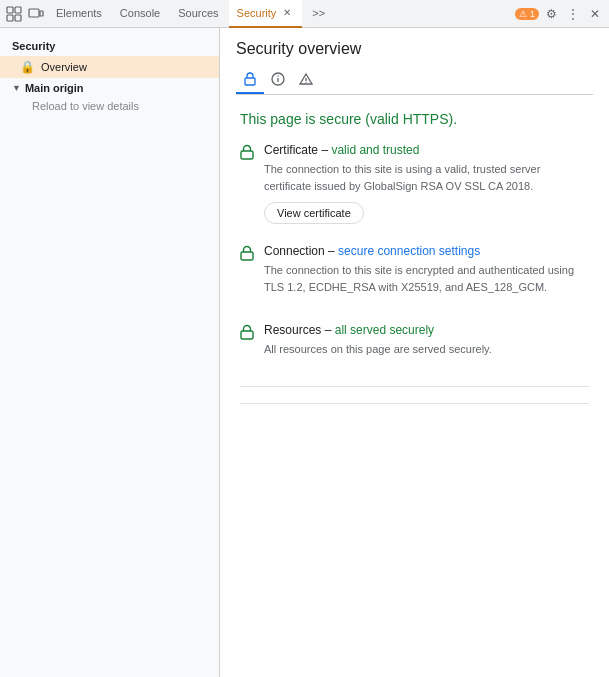  I want to click on certificate-link: valid and trusted, so click(375, 150).